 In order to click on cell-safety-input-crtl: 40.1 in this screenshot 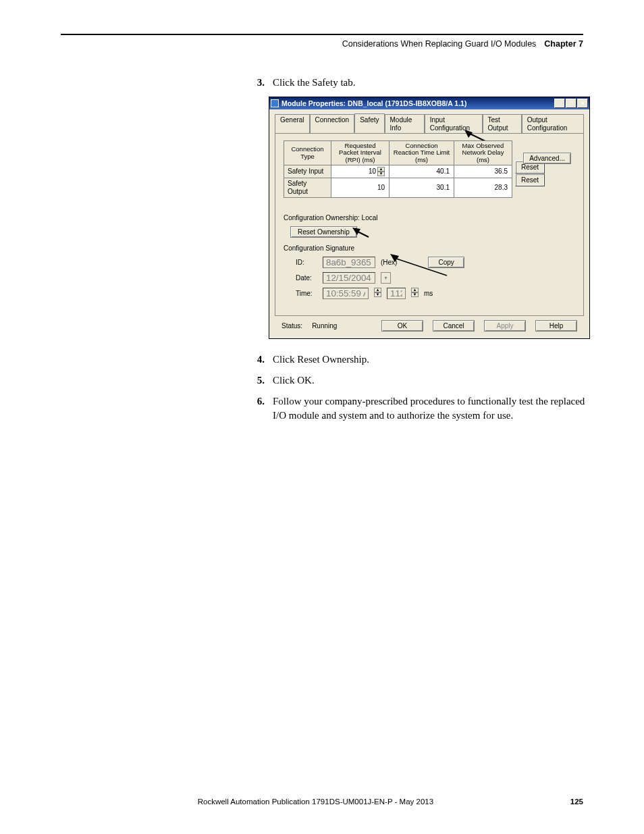, I will do `click(422, 172)`.